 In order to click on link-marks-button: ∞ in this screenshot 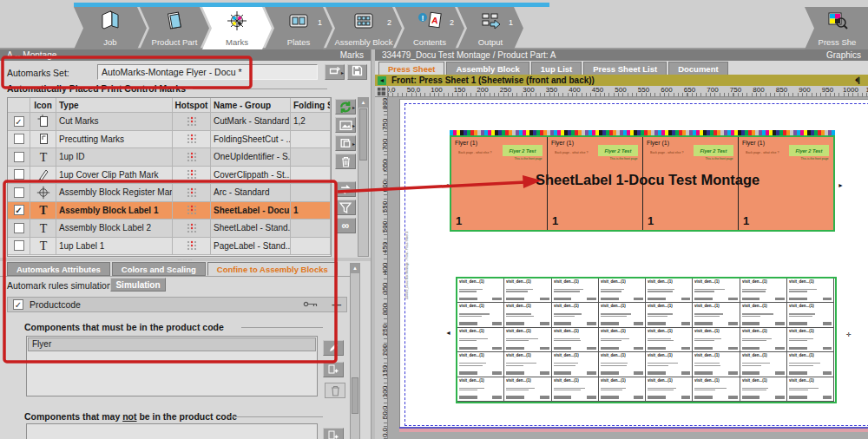, I will do `click(345, 226)`.